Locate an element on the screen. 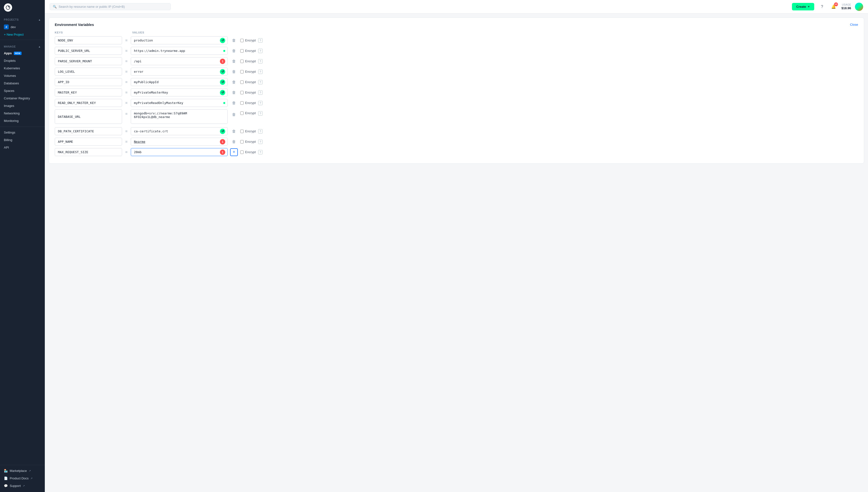  encrypt-wrap-database-url: Encrypt is located at coordinates (248, 113).